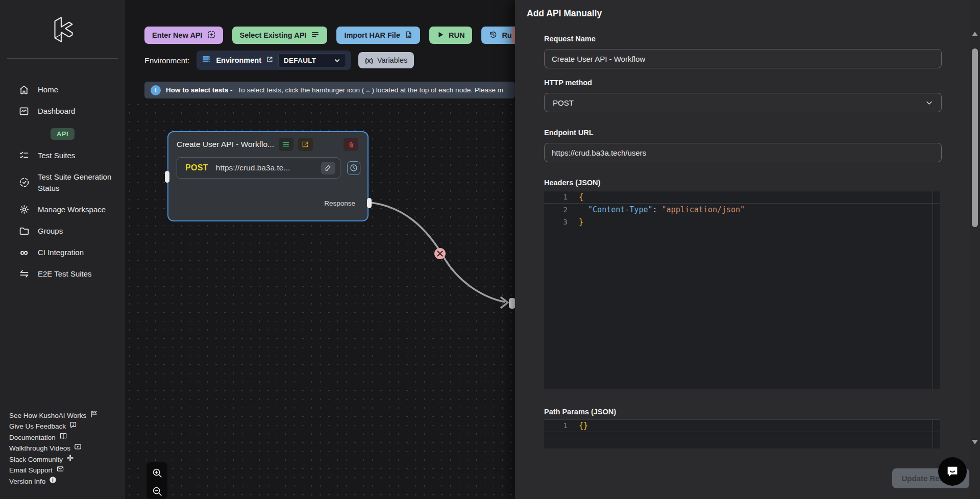  I want to click on scroll-down-arrow-icon, so click(975, 442).